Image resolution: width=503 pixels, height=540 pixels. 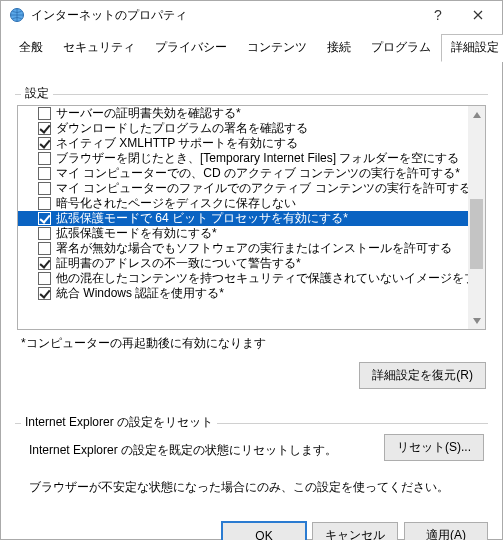 What do you see at coordinates (446, 534) in the screenshot?
I see `button-label: 適用(A)` at bounding box center [446, 534].